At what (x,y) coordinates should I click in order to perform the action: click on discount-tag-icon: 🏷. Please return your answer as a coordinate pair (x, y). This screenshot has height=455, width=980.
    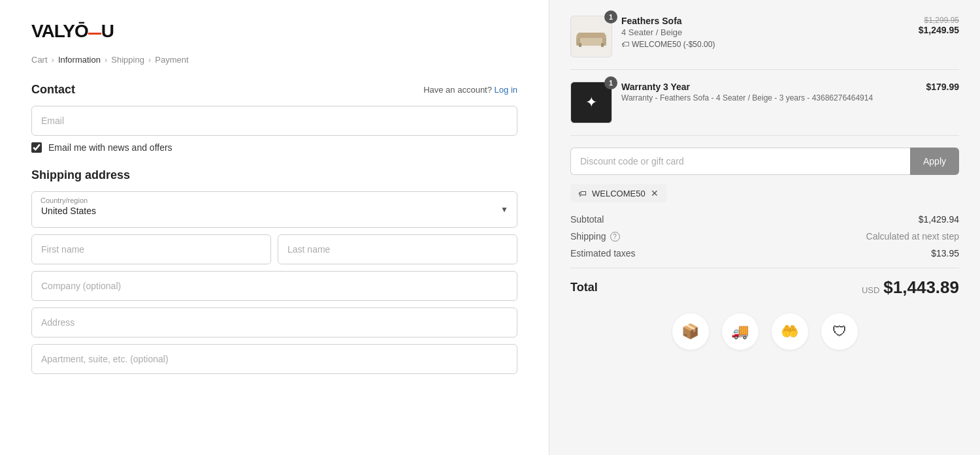
    Looking at the image, I should click on (625, 44).